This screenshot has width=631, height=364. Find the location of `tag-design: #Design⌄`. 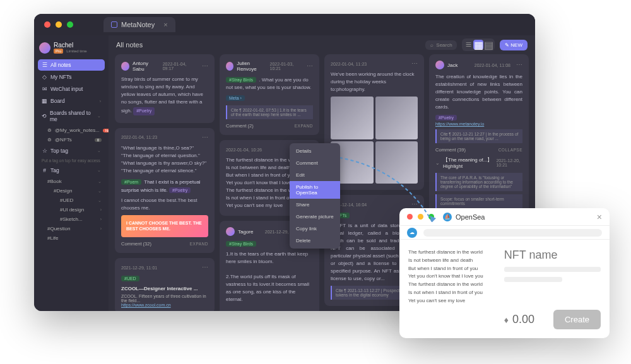

tag-design: #Design⌄ is located at coordinates (78, 191).